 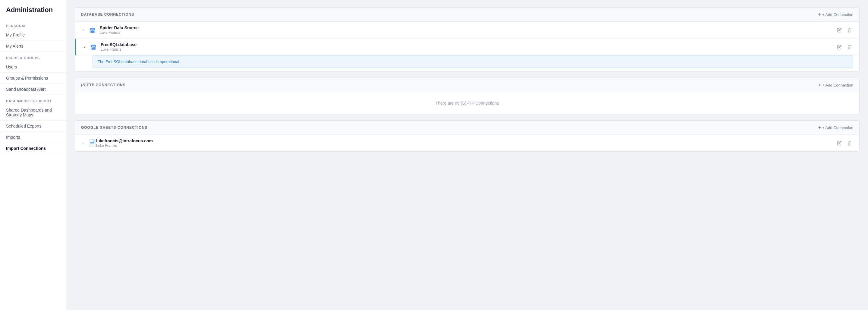 I want to click on chevron-down-icon: ∨, so click(x=85, y=47).